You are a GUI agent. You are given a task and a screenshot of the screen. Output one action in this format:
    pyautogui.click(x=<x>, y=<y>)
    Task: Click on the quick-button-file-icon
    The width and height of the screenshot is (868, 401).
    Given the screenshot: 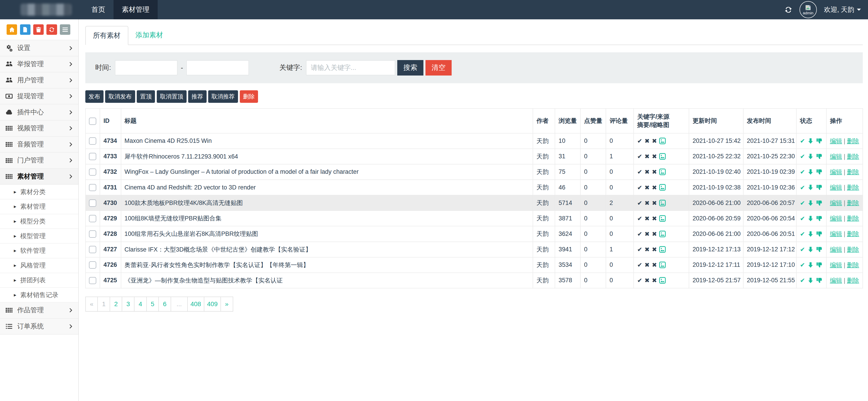 What is the action you would take?
    pyautogui.click(x=25, y=30)
    